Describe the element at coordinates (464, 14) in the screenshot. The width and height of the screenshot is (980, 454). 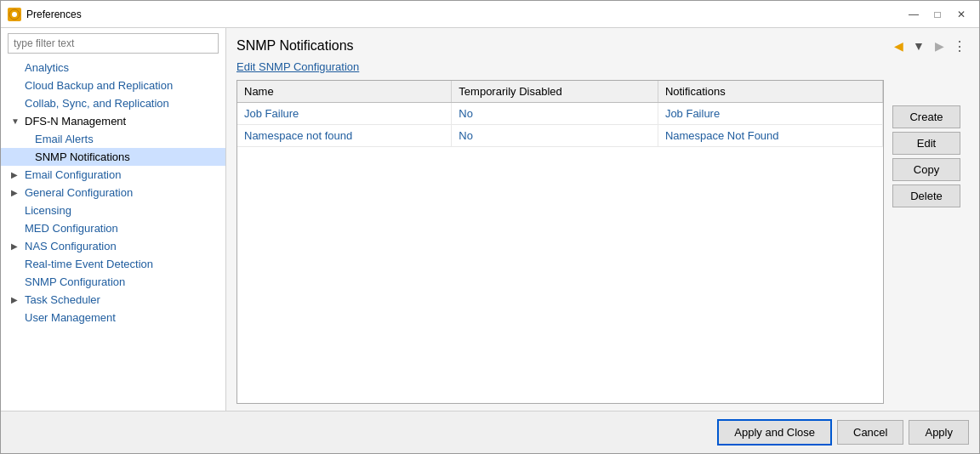
I see `window-title: Preferences` at that location.